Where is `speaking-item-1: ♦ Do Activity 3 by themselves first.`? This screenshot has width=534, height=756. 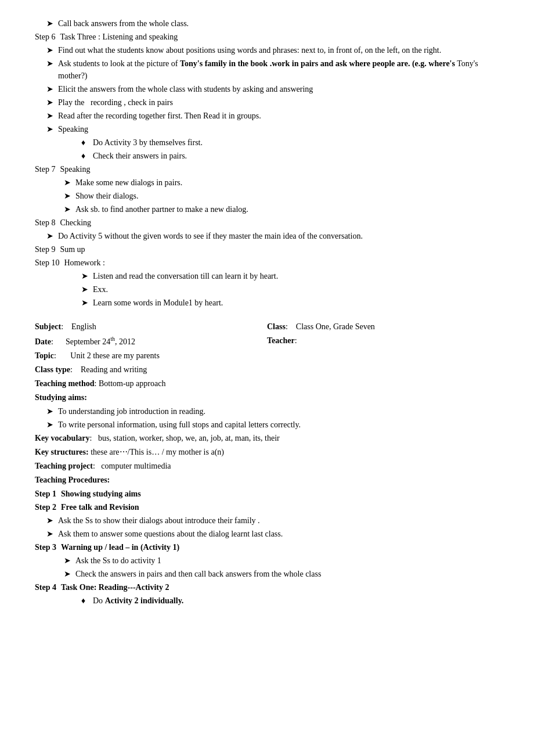 speaking-item-1: ♦ Do Activity 3 by themselves first. is located at coordinates (267, 143).